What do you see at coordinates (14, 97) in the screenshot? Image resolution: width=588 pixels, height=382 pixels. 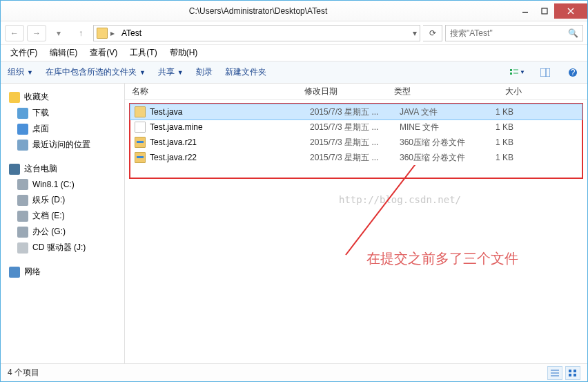 I see `star-icon` at bounding box center [14, 97].